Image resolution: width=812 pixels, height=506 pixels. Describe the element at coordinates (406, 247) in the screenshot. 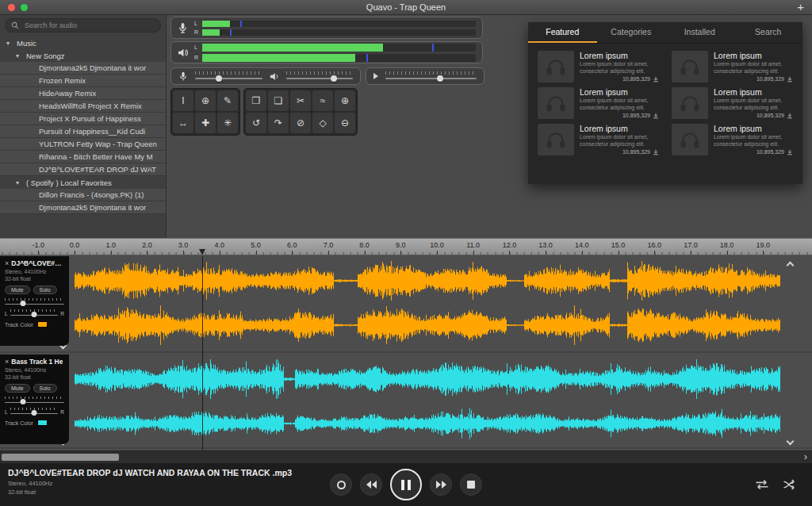

I see `timeline-ruler: -1.00.01.02.03.04.05.06.07.08.09.010.011…` at that location.